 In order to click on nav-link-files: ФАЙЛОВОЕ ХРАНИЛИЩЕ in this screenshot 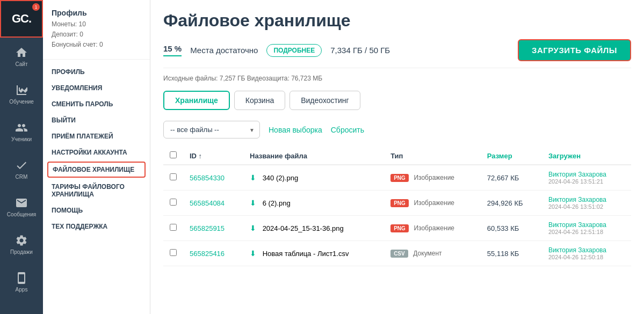, I will do `click(97, 170)`.